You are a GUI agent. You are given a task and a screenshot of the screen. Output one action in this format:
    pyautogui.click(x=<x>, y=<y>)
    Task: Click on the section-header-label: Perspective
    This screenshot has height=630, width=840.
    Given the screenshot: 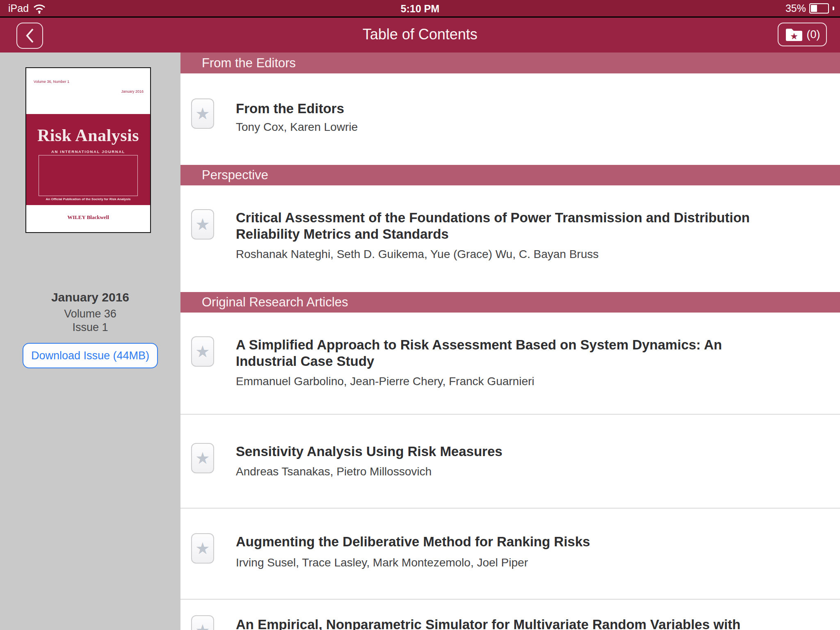 What is the action you would take?
    pyautogui.click(x=235, y=175)
    